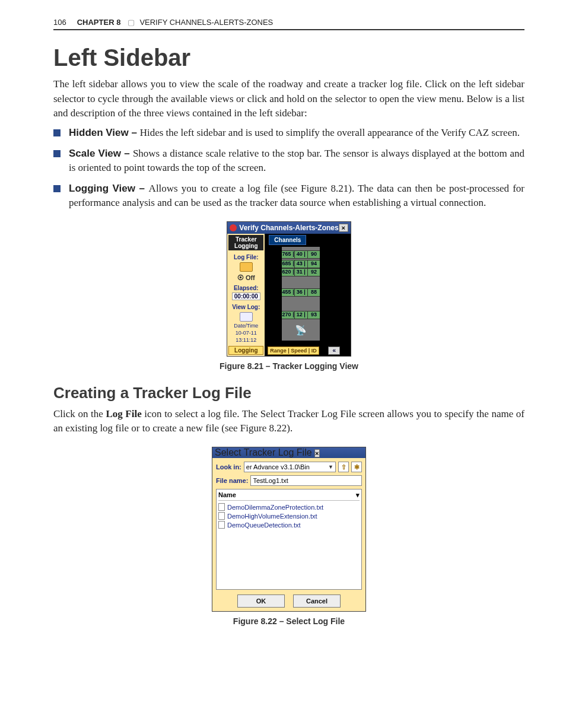 This screenshot has height=728, width=566. Describe the element at coordinates (246, 350) in the screenshot. I see `logging-tab: Logging` at that location.